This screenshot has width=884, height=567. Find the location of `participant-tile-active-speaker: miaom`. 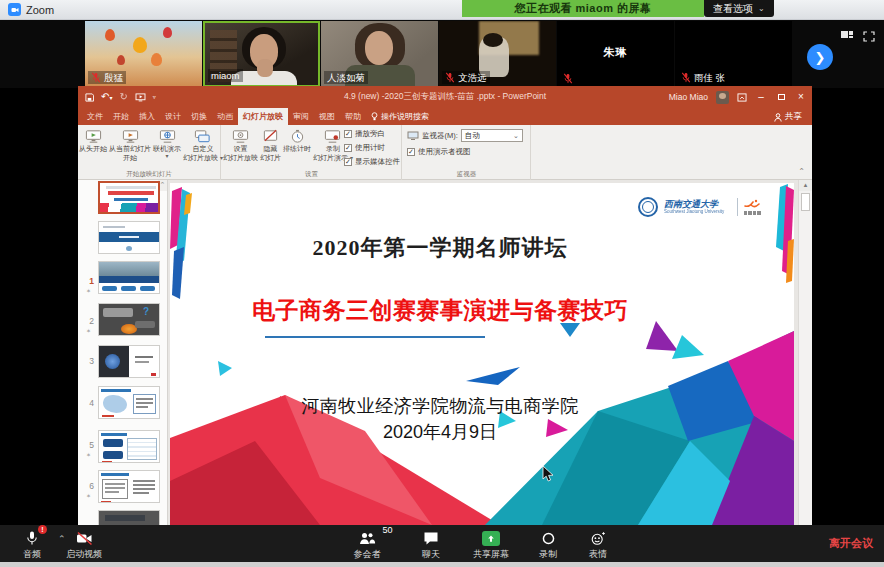

participant-tile-active-speaker: miaom is located at coordinates (262, 54).